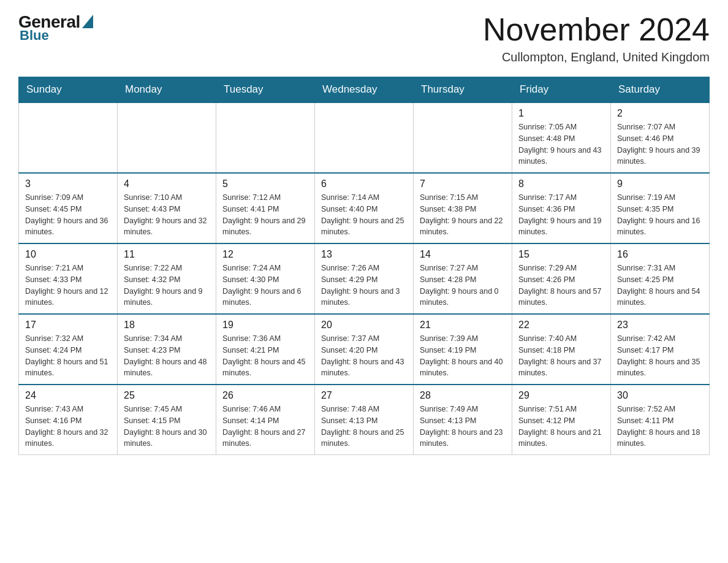 This screenshot has height=563, width=728. What do you see at coordinates (661, 90) in the screenshot?
I see `calendar-header-saturday: Saturday` at bounding box center [661, 90].